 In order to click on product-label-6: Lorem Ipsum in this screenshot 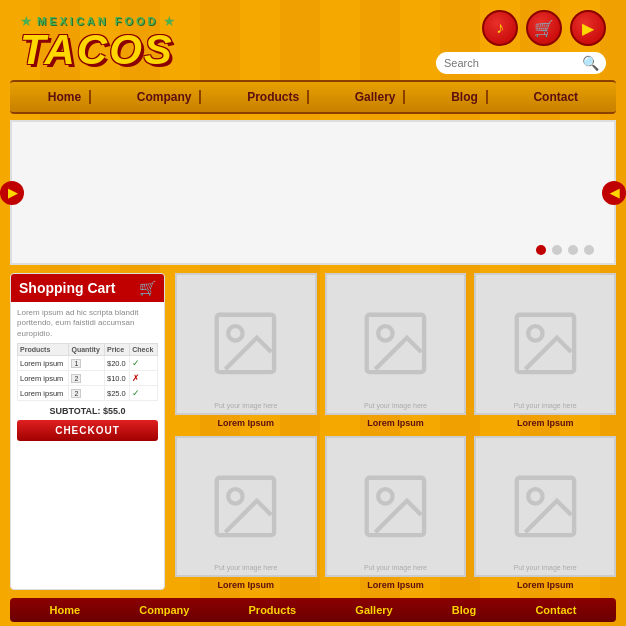, I will do `click(546, 585)`.